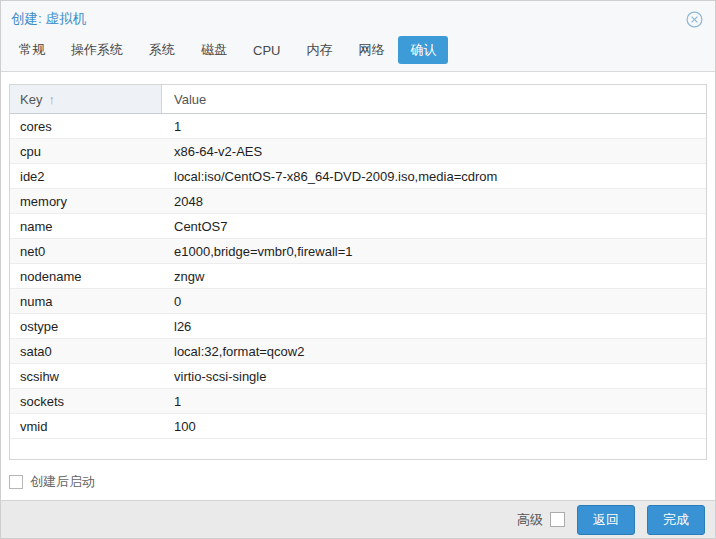 This screenshot has width=716, height=539. Describe the element at coordinates (97, 50) in the screenshot. I see `tab-os: 操作系统` at that location.